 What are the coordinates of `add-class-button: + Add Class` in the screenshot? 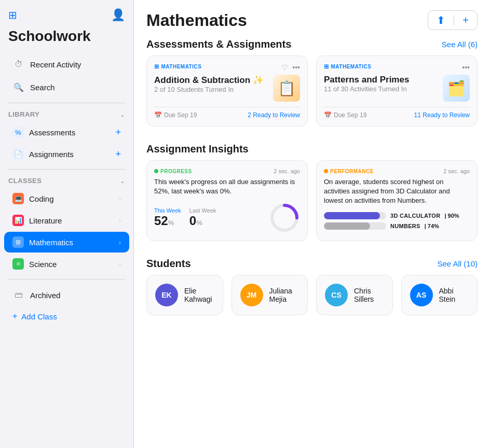 It's located at (66, 316).